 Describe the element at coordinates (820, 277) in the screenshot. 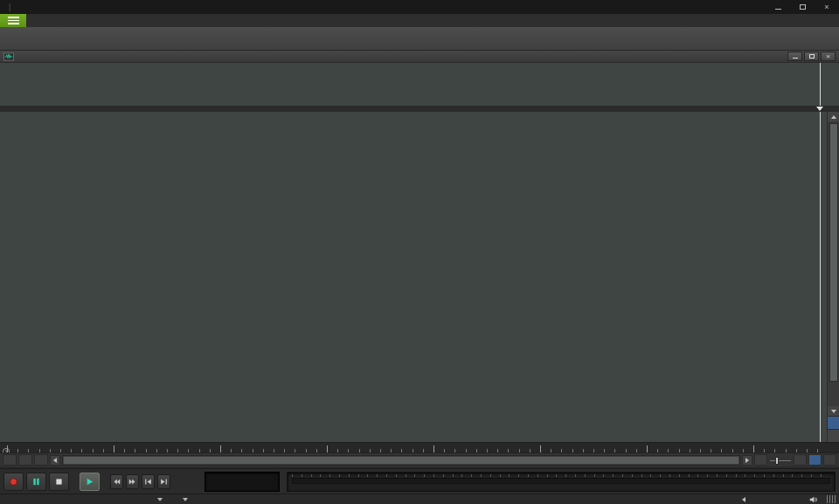

I see `playhead-cursor` at that location.